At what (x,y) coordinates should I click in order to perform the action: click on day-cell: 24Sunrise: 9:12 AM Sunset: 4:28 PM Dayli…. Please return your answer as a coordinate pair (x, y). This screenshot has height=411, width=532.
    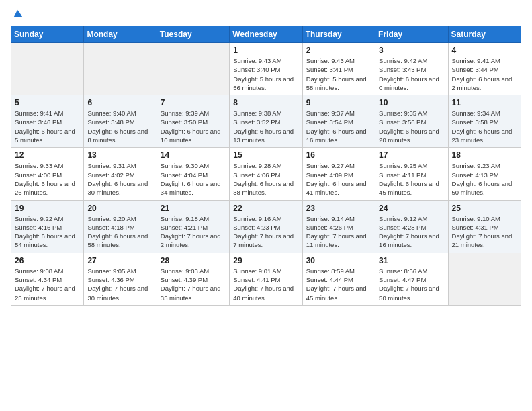
    Looking at the image, I should click on (412, 226).